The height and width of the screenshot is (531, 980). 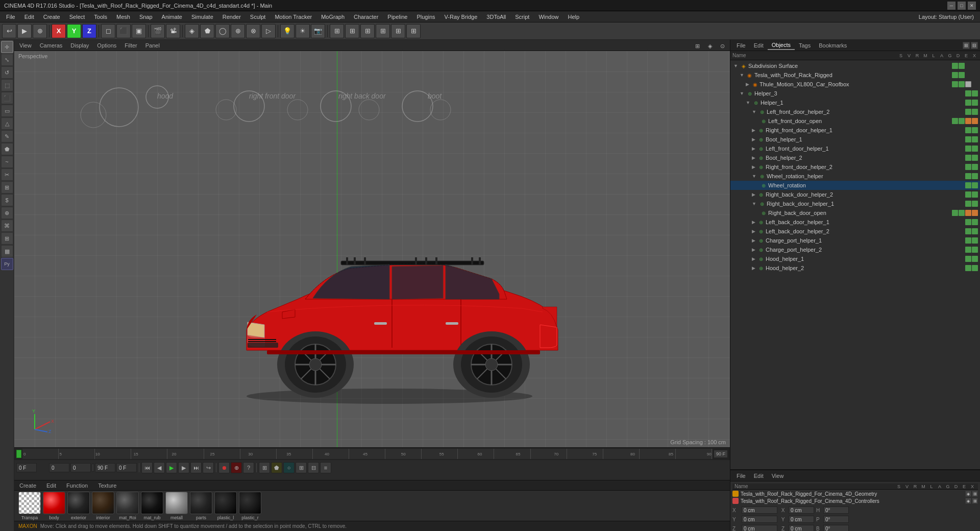 I want to click on render-btn: 🎬, so click(x=158, y=31).